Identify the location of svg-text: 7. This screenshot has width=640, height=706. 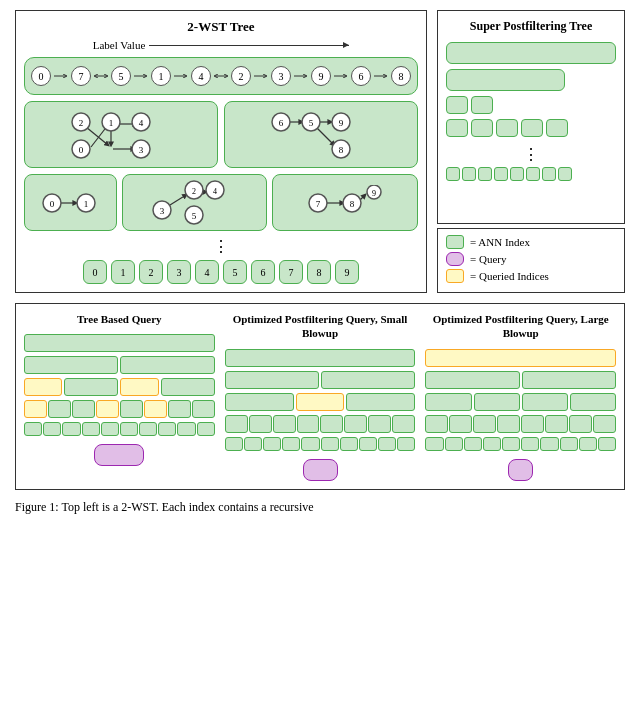
(318, 204).